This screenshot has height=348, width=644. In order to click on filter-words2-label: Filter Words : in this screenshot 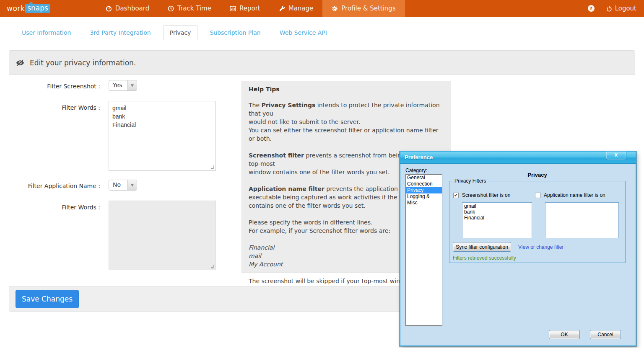, I will do `click(55, 207)`.